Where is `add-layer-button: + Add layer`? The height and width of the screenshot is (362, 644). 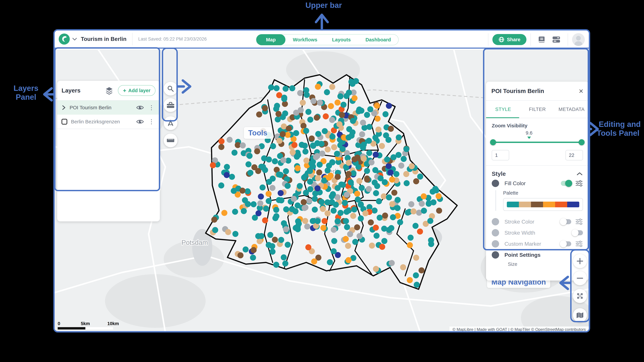 add-layer-button: + Add layer is located at coordinates (137, 90).